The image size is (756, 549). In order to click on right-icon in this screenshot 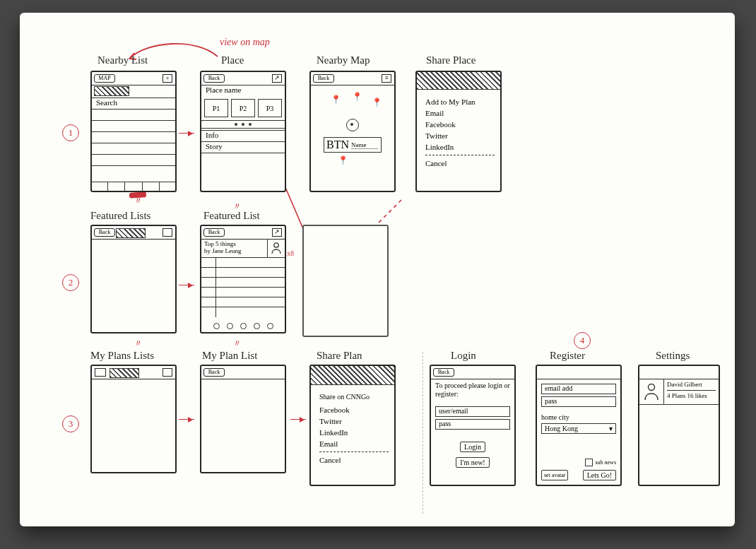, I will do `click(167, 372)`.